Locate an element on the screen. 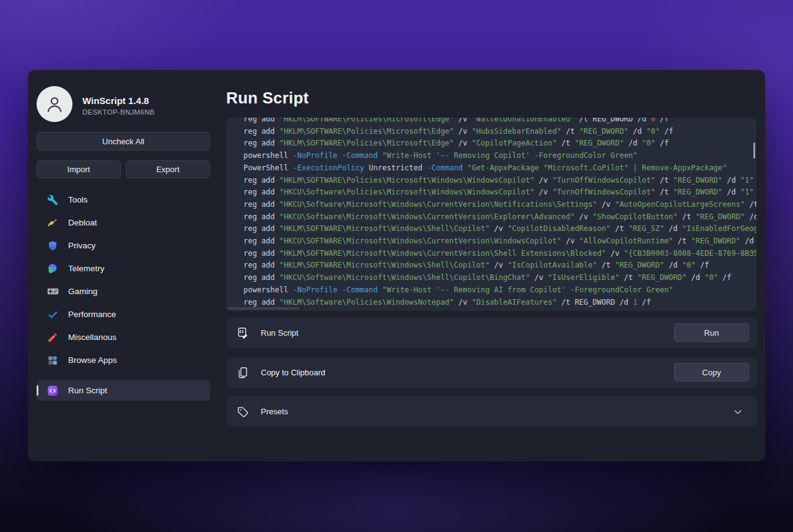 This screenshot has width=793, height=532. presets-row-label: Presets is located at coordinates (274, 411).